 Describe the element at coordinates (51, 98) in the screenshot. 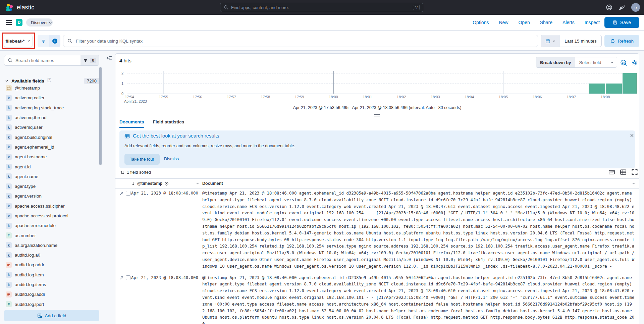

I see `field-item-activemq.caller: kactivemq.caller` at that location.